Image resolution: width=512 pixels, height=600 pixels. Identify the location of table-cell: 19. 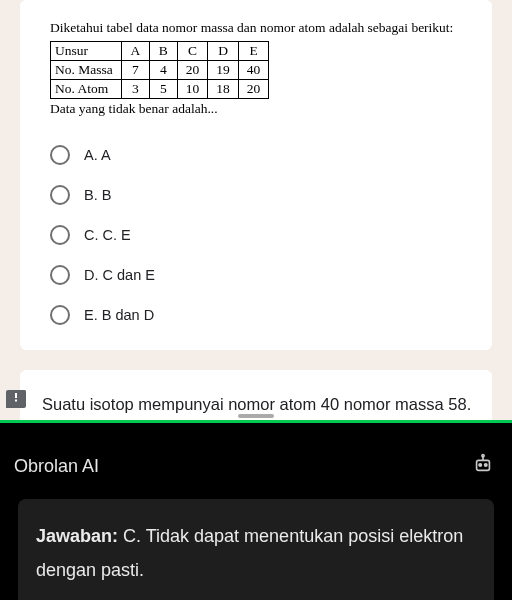
(224, 70).